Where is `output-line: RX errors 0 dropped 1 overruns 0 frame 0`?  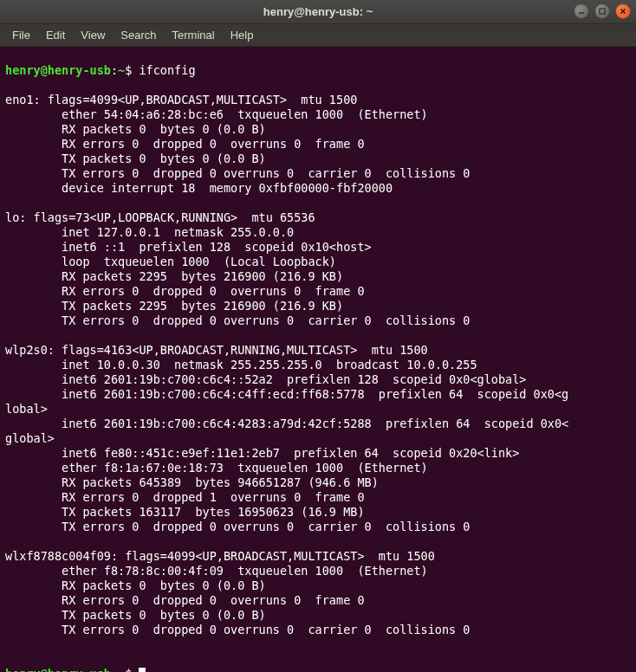 output-line: RX errors 0 dropped 1 overruns 0 frame 0 is located at coordinates (318, 497).